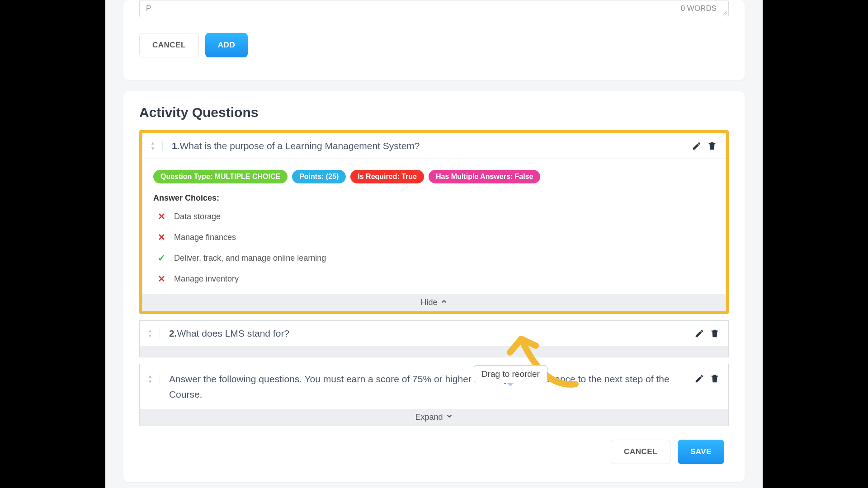 The image size is (868, 488). What do you see at coordinates (699, 9) in the screenshot?
I see `word-count: 0 WORDS` at bounding box center [699, 9].